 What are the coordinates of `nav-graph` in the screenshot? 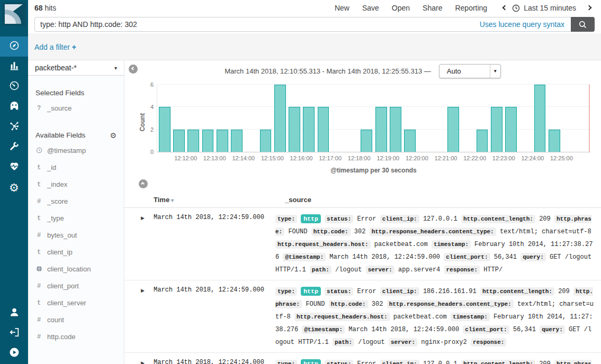 It's located at (14, 127).